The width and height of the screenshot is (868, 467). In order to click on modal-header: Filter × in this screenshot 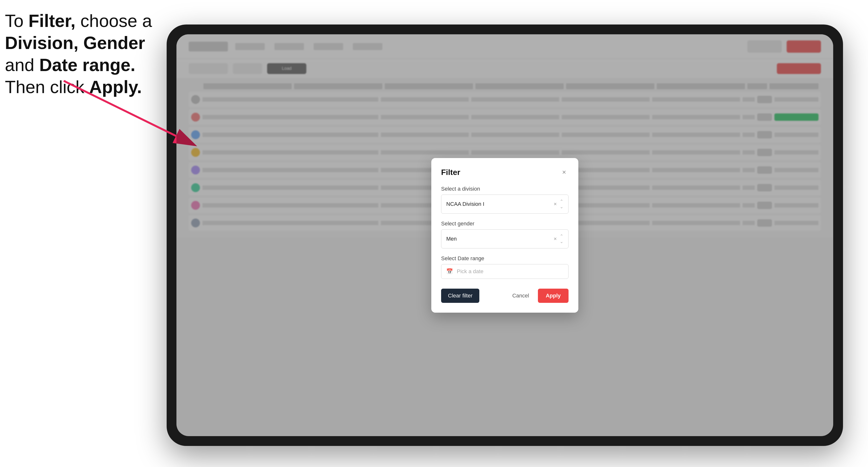, I will do `click(505, 173)`.